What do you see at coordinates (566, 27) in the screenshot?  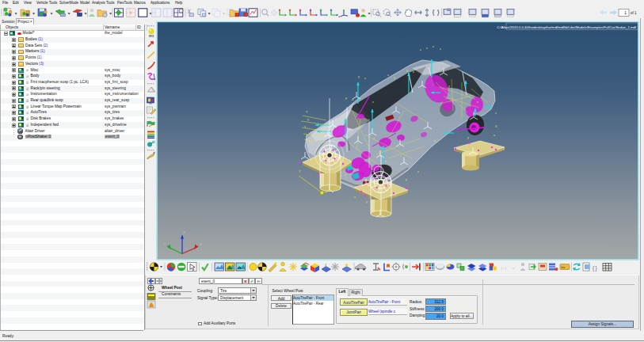 I see `svg-text:C:/Altair/2020.0.0.40/hwdeskto: C:/Altair/2020.0.0.40/hwdesktop/hw/mdl/m…` at bounding box center [566, 27].